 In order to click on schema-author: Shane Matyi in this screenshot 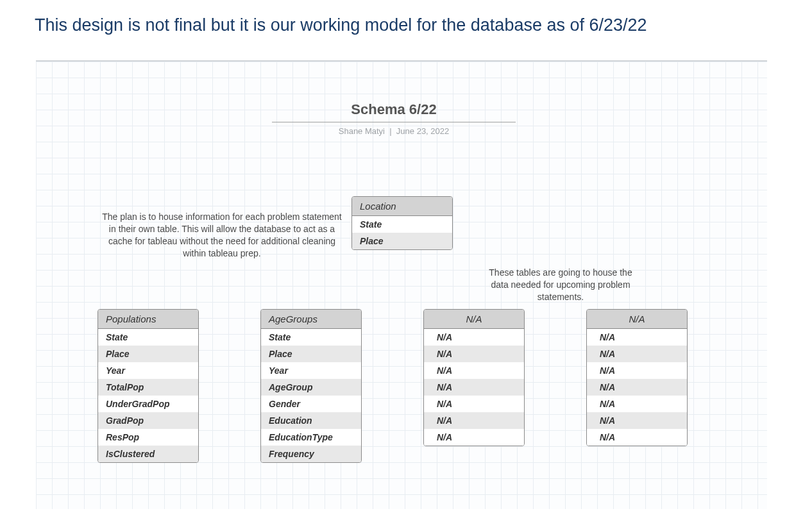, I will do `click(362, 131)`.